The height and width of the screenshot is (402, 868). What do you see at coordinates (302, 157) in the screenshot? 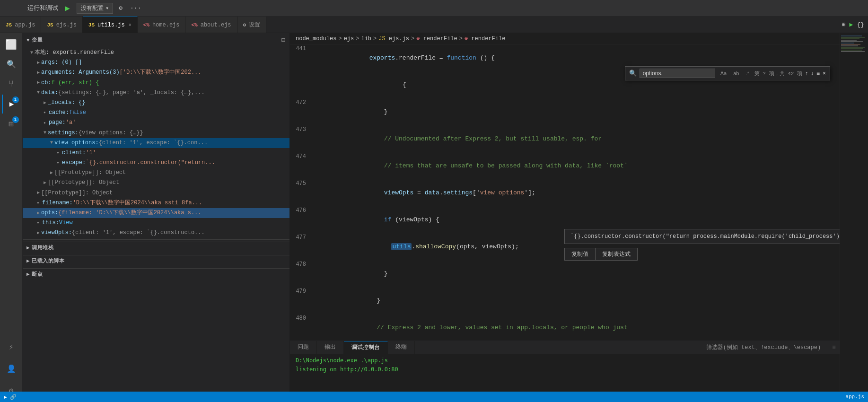
I see `line-num: 474` at bounding box center [302, 157].